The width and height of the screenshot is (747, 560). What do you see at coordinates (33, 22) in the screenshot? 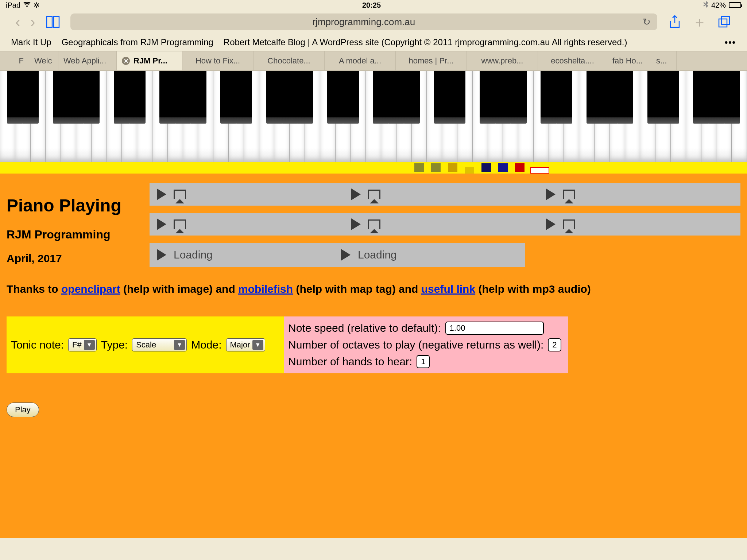
I see `forward-button: ›` at bounding box center [33, 22].